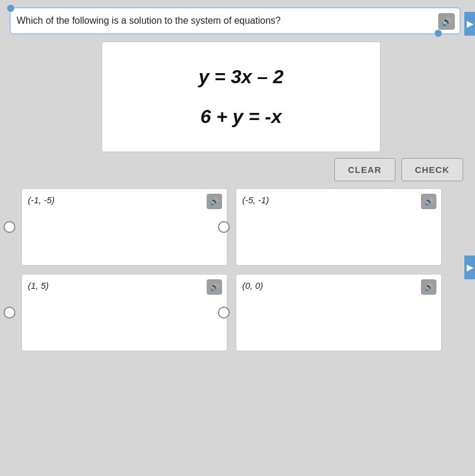  What do you see at coordinates (125, 313) in the screenshot?
I see `answer-option-wrapper-3: (1, 3) 🔊` at bounding box center [125, 313].